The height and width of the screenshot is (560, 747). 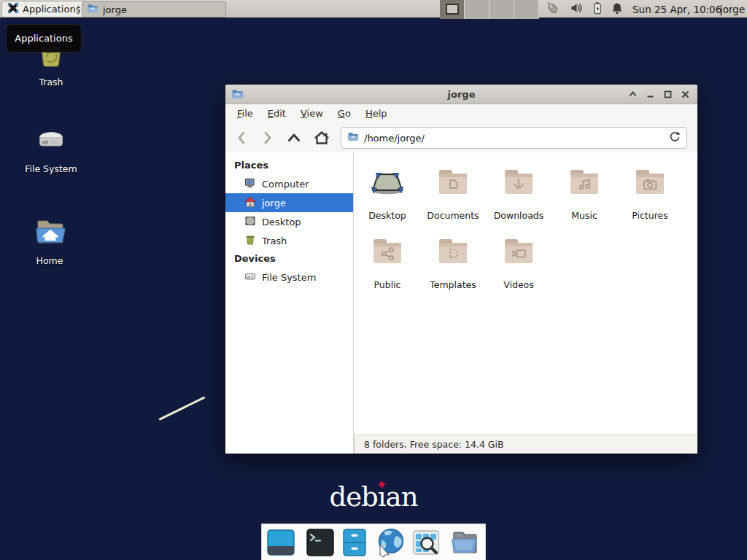 I want to click on window-title: jorge, so click(x=461, y=95).